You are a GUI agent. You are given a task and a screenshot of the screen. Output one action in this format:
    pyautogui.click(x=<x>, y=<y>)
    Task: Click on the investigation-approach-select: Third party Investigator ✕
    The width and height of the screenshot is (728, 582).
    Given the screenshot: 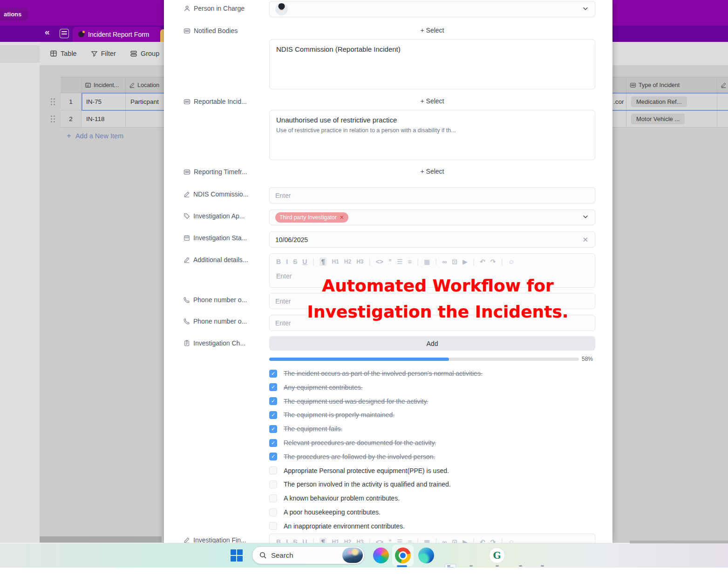 What is the action you would take?
    pyautogui.click(x=432, y=217)
    